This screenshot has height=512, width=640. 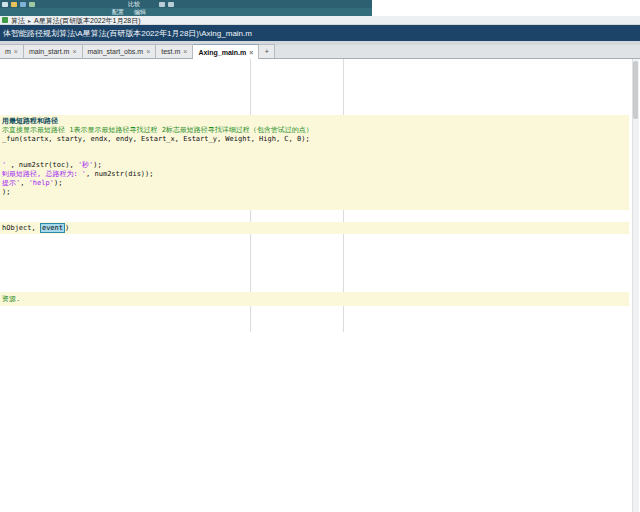 What do you see at coordinates (52, 228) in the screenshot?
I see `highlighted-variable: event` at bounding box center [52, 228].